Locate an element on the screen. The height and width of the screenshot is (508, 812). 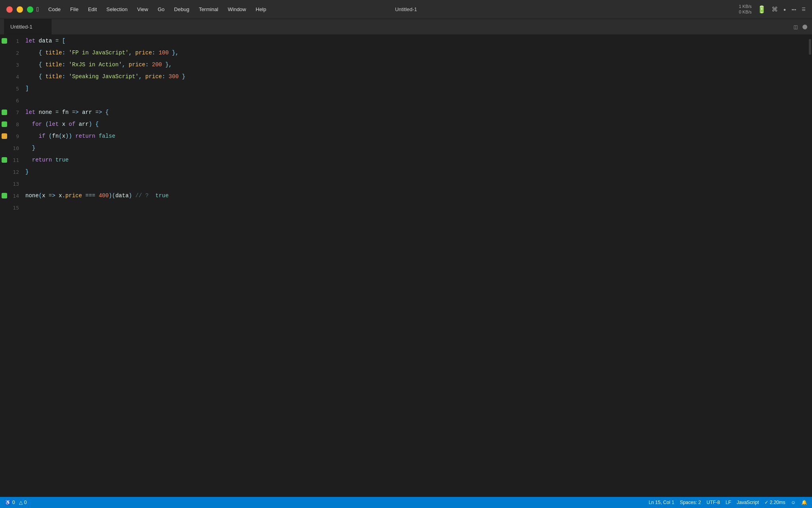
menu-file: File is located at coordinates (75, 10).